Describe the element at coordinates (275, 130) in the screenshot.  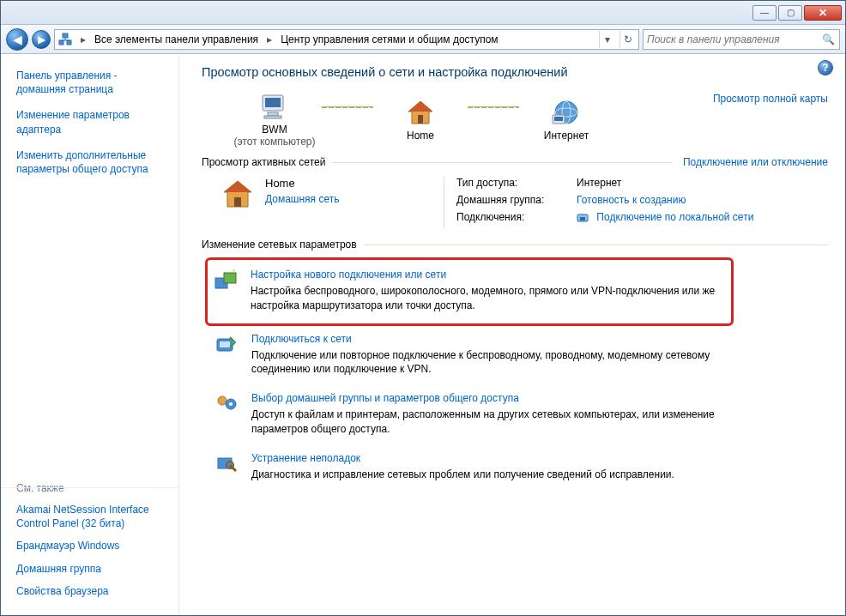
I see `node-computer-label: BWM` at that location.